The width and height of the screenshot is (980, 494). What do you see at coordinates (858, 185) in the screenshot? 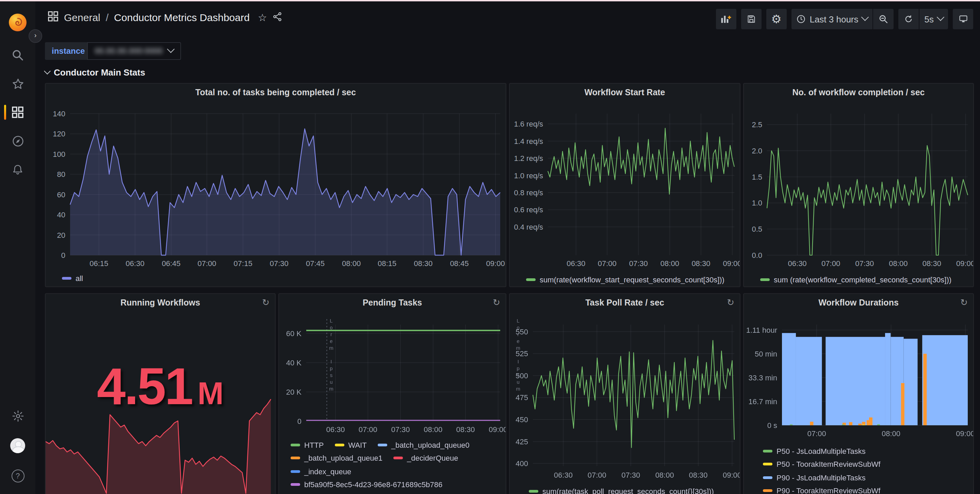
I see `workflow-completion-chart: 06:3007:0007:3008:0008:3009:000.00.51.01…` at bounding box center [858, 185].